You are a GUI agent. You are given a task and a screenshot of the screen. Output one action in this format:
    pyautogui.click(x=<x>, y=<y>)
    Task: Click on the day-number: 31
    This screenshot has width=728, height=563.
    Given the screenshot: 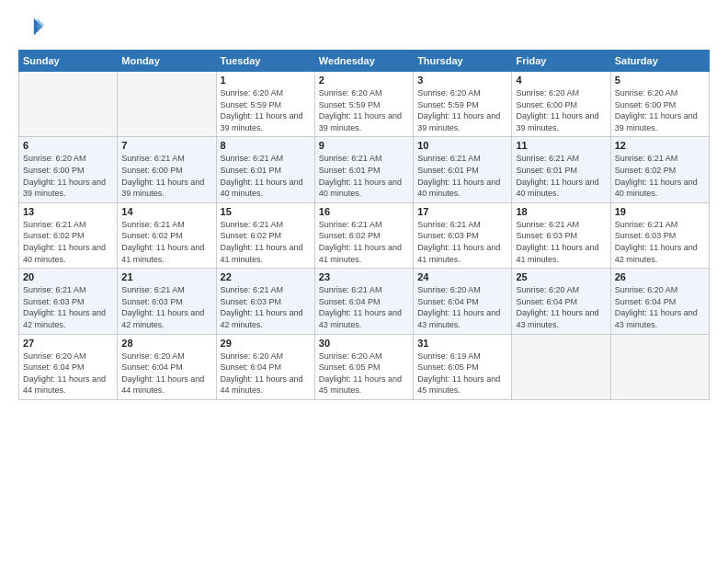 What is the action you would take?
    pyautogui.click(x=462, y=343)
    